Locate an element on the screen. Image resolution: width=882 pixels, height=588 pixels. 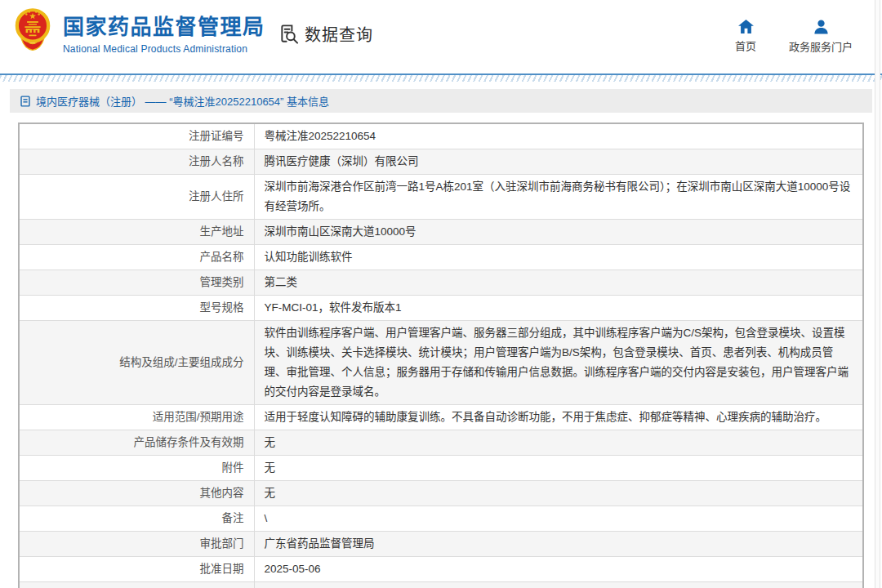
site-title: 国家药品监督管理局 is located at coordinates (164, 27).